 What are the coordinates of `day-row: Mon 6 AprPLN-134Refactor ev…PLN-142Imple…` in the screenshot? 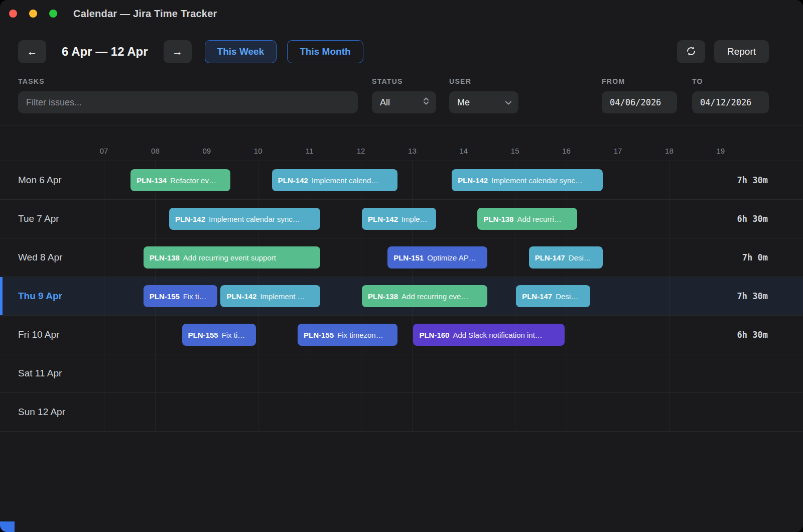 It's located at (401, 180).